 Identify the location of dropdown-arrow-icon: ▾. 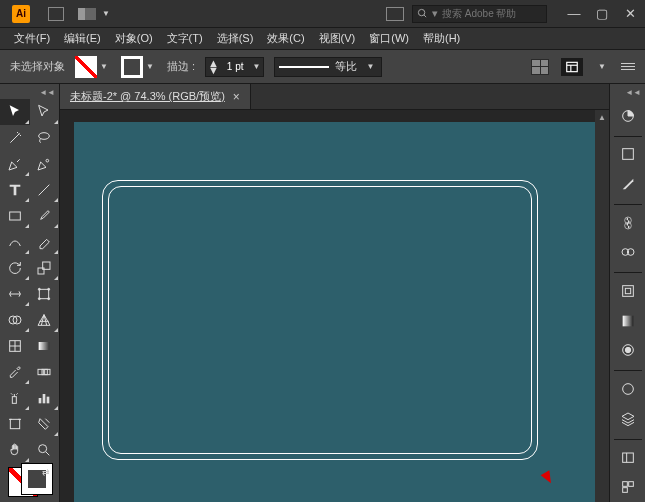
(435, 14).